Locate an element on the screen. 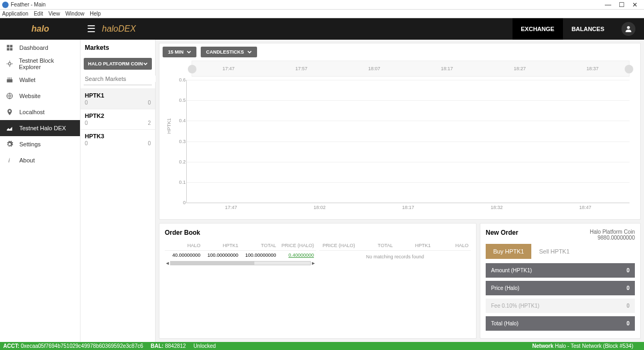 The height and width of the screenshot is (350, 644). markets-panel: Markets HALO PLATFORM COIN HPTK1 00 HPTK… is located at coordinates (118, 191).